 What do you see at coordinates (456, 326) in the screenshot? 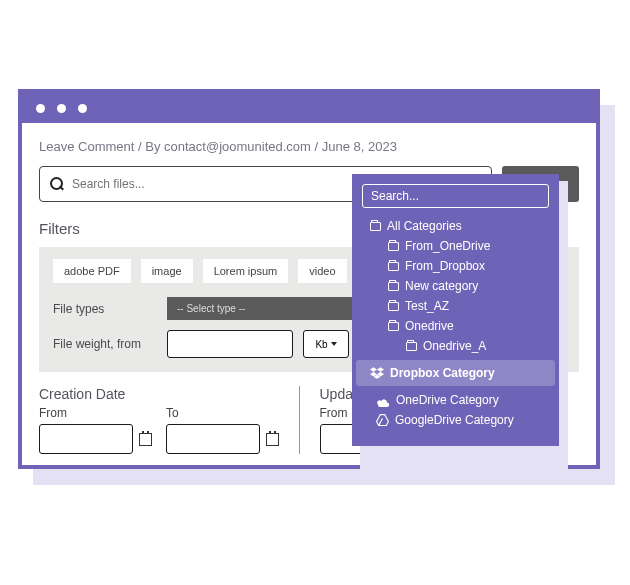
I see `tree-item-onedrive: Onedrive` at bounding box center [456, 326].